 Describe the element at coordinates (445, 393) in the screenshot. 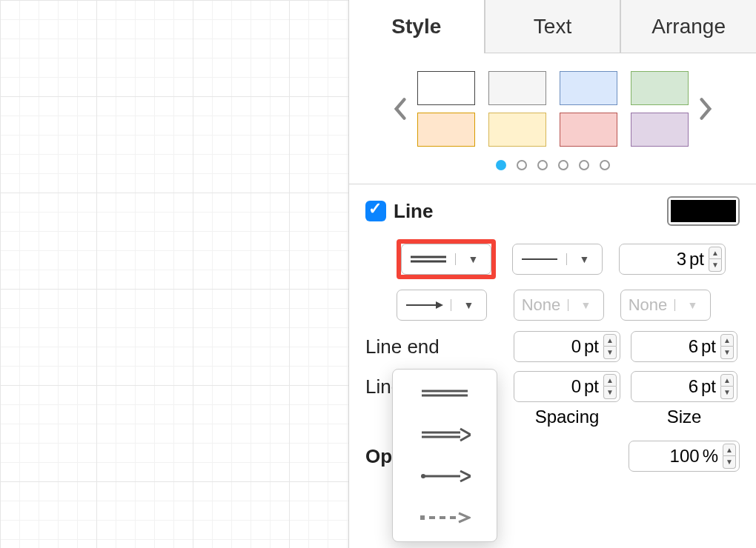

I see `line-style-option-double` at that location.